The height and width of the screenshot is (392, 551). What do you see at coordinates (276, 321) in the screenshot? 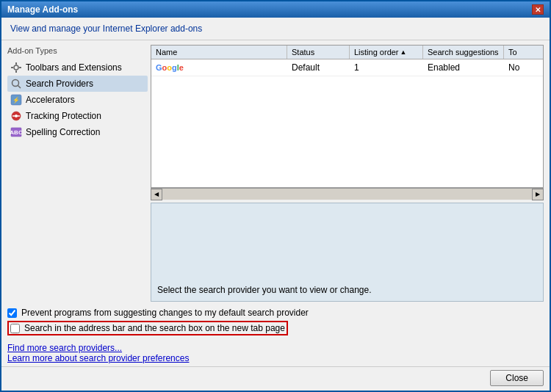
I see `footer-area: Prevent programs from suggesting changes…` at bounding box center [276, 321].